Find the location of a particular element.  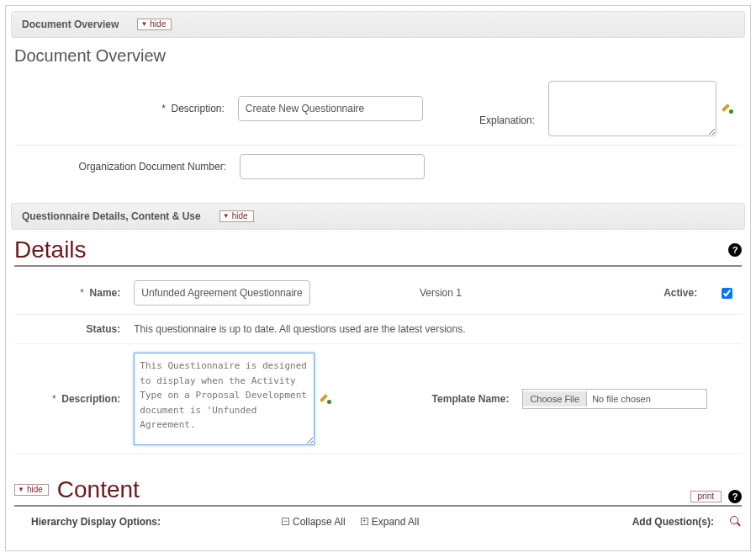

explanation-textarea is located at coordinates (632, 109).